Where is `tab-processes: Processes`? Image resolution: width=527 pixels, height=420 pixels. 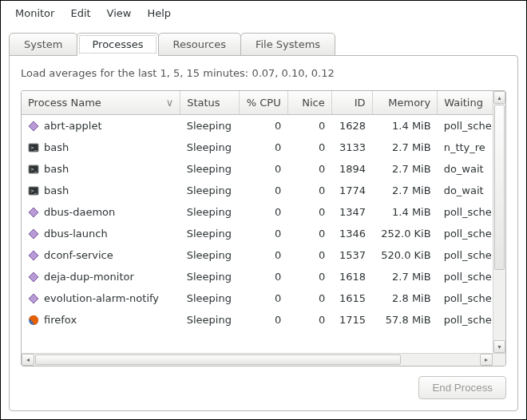
tab-processes: Processes is located at coordinates (117, 45).